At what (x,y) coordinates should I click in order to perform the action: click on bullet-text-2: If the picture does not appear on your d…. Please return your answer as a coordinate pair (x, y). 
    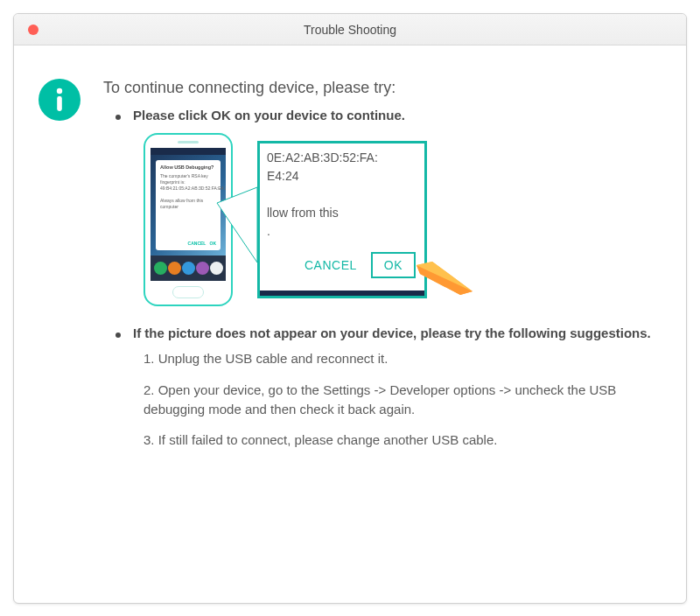
    Looking at the image, I should click on (392, 332).